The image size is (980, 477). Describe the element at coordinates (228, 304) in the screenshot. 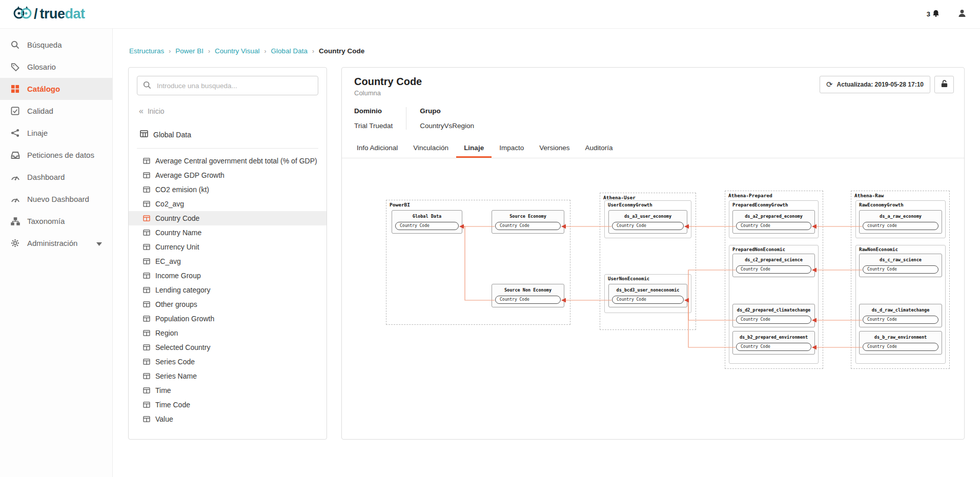

I see `structure-item: Other groups` at that location.